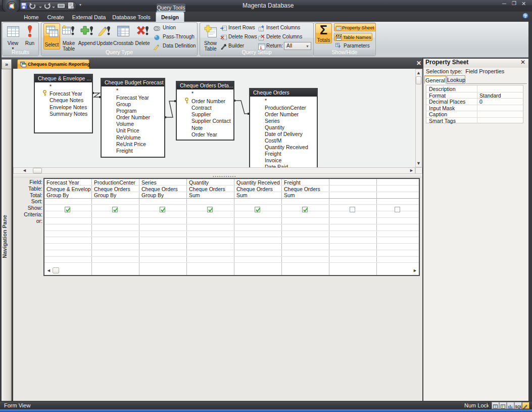 The image size is (532, 412). I want to click on svg-text: 1, so click(261, 48).